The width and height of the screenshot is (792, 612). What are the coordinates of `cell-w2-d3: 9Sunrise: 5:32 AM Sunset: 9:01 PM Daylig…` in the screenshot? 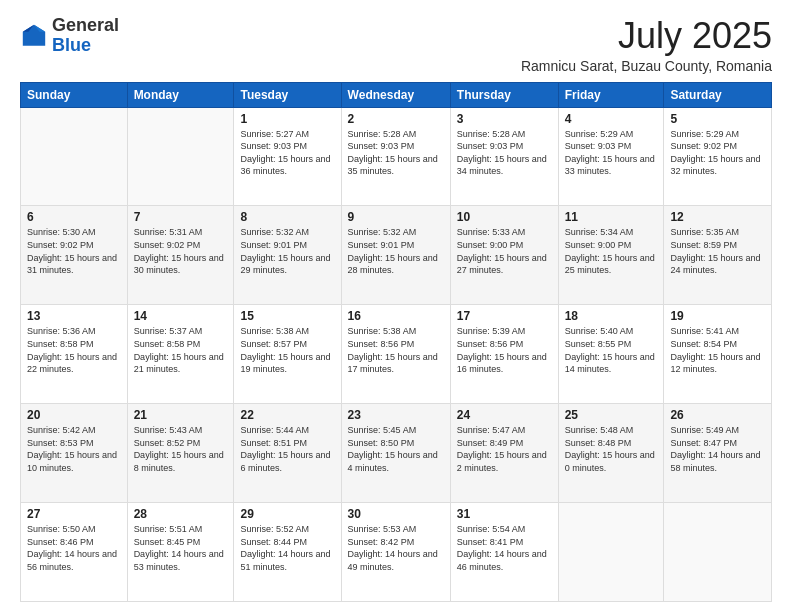 It's located at (396, 256).